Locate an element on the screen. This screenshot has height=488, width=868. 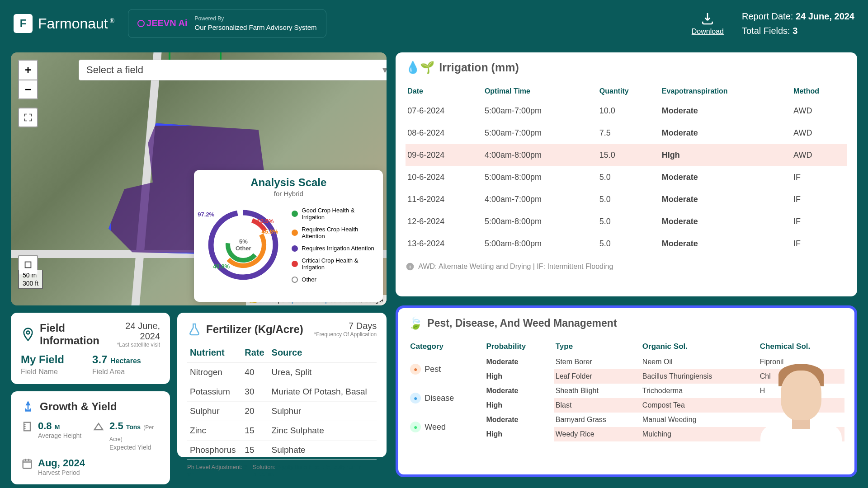
table-row: 09-6-20244:00am-8:00pm15.0HighAWD is located at coordinates (627, 155).